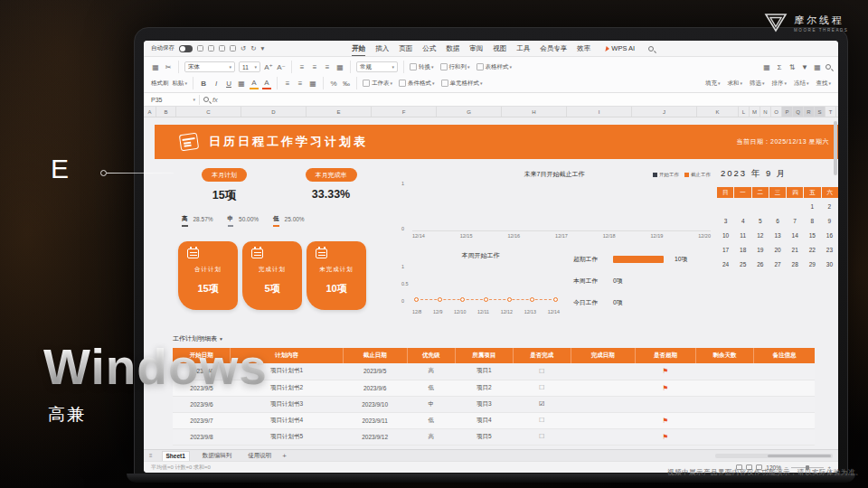 This screenshot has height=488, width=868. Describe the element at coordinates (712, 83) in the screenshot. I see `ribbon-tool-button: 填充▾` at that location.